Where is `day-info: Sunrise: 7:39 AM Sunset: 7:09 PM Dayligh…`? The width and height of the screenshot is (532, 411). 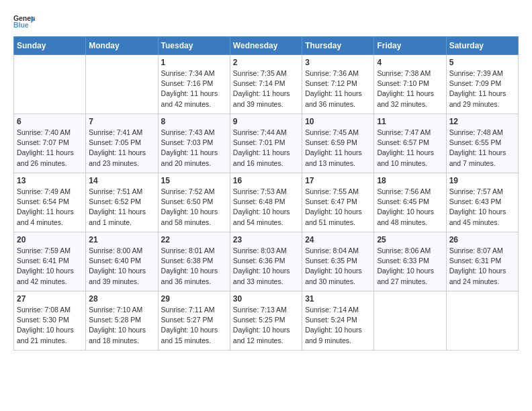 day-info: Sunrise: 7:39 AM Sunset: 7:09 PM Dayligh… is located at coordinates (482, 89).